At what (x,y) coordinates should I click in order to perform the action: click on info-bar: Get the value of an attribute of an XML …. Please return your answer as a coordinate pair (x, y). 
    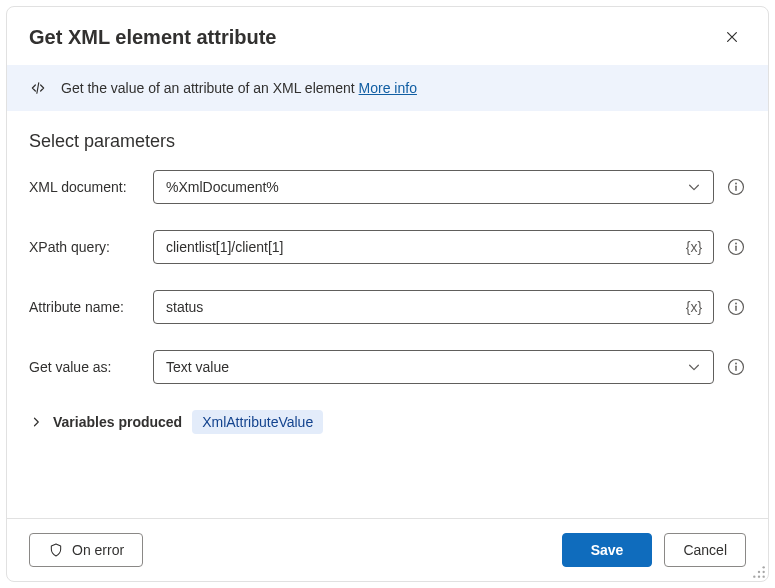
    Looking at the image, I should click on (388, 88).